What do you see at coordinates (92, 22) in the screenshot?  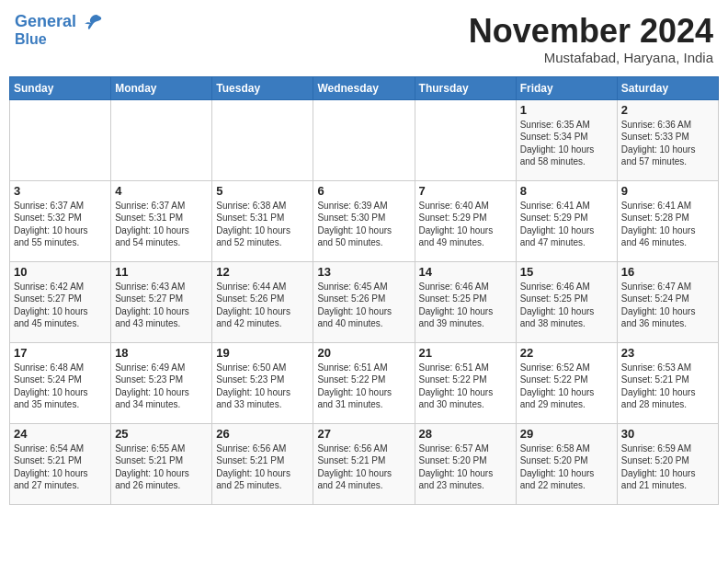 I see `bird-icon` at bounding box center [92, 22].